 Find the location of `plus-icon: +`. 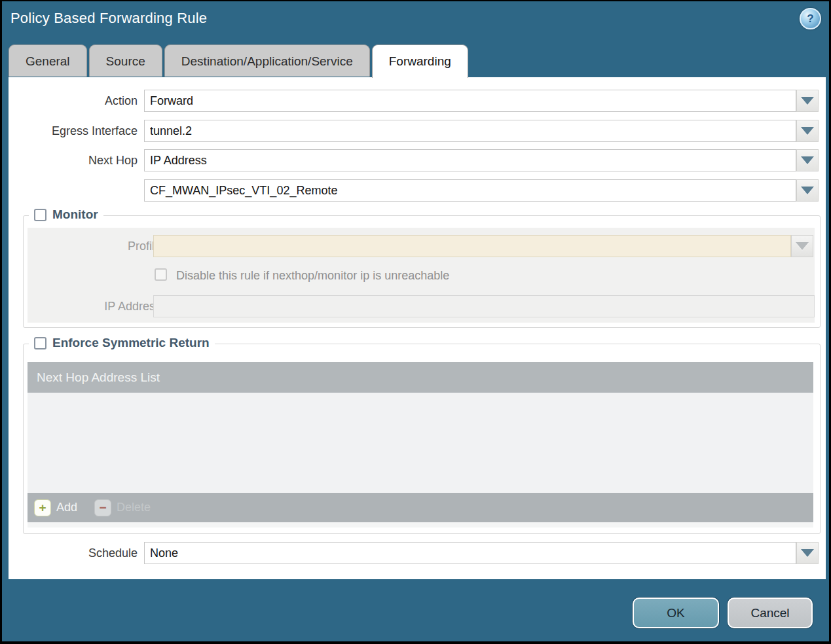

plus-icon: + is located at coordinates (43, 508).